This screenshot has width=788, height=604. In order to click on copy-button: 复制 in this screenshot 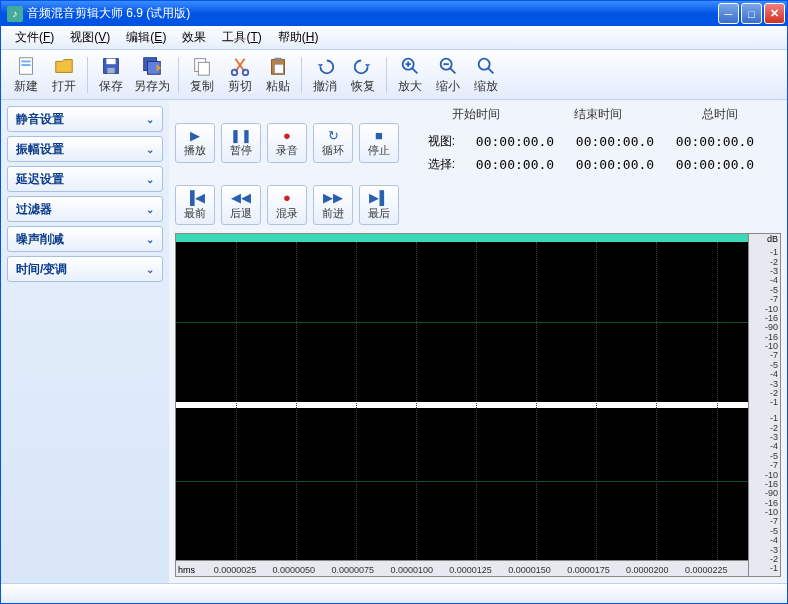, I will do `click(202, 75)`.